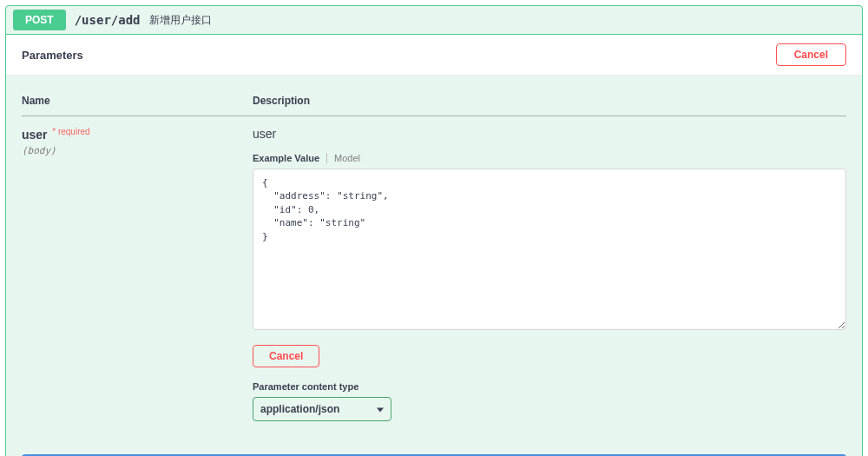 The width and height of the screenshot is (868, 456). What do you see at coordinates (549, 134) in the screenshot?
I see `param-description: user` at bounding box center [549, 134].